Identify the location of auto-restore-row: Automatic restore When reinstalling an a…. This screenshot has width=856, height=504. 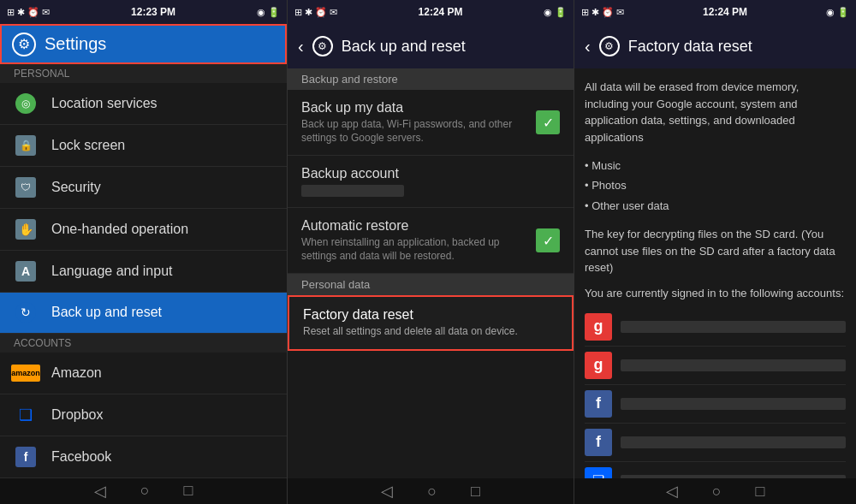
(431, 241).